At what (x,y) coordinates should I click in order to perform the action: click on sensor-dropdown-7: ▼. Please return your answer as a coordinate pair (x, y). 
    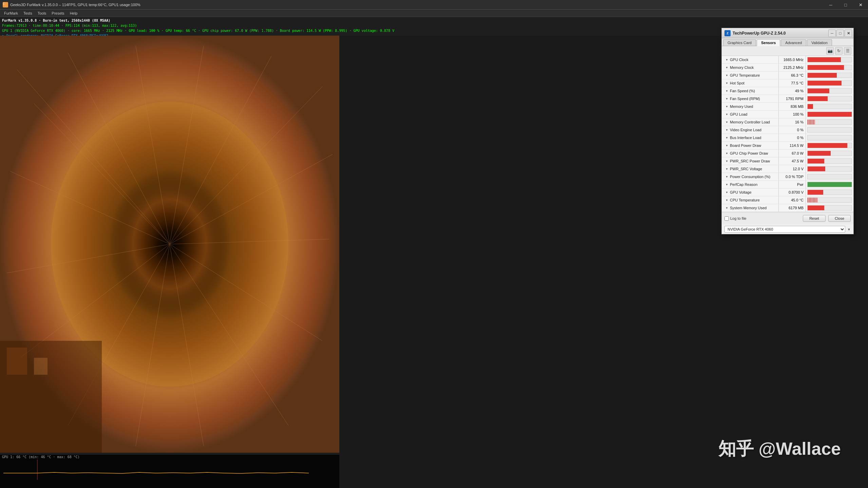
    Looking at the image, I should click on (727, 115).